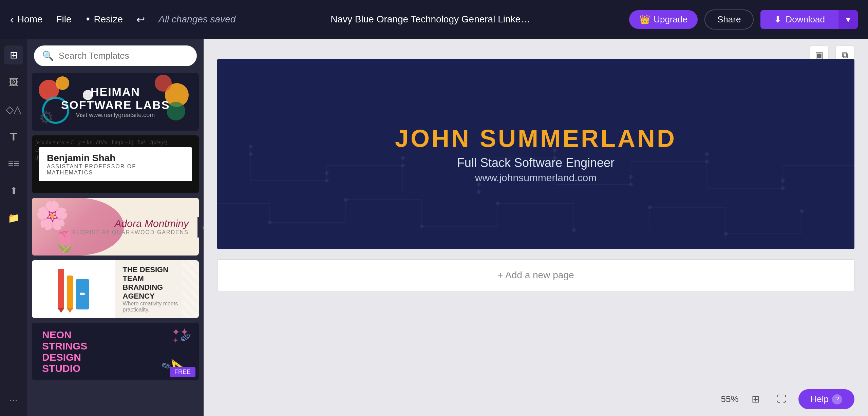 The height and width of the screenshot is (416, 868). Describe the element at coordinates (115, 92) in the screenshot. I see `template-1-brand: HEIMAN` at that location.